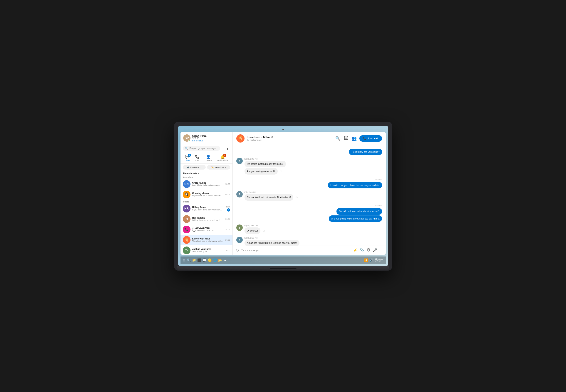 This screenshot has width=566, height=392. What do you see at coordinates (265, 166) in the screenshot?
I see `msg-content-keiko1: Keiko, 2:48 PM I'm great!! Getting ready…` at bounding box center [265, 166].